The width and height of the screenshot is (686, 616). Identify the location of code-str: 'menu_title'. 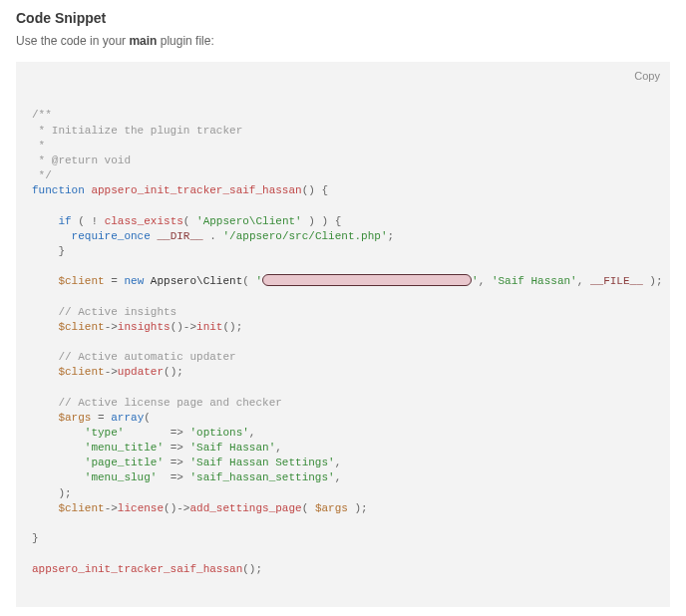
(124, 448).